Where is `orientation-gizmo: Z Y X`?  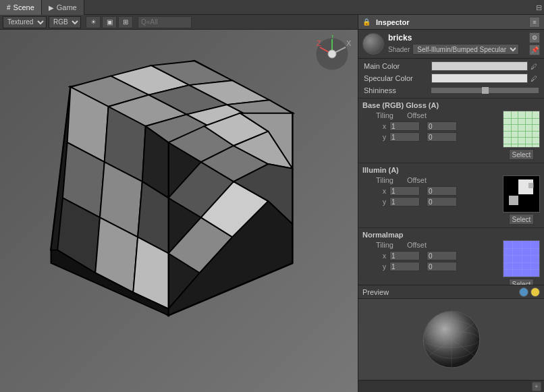 orientation-gizmo: Z Y X is located at coordinates (332, 54).